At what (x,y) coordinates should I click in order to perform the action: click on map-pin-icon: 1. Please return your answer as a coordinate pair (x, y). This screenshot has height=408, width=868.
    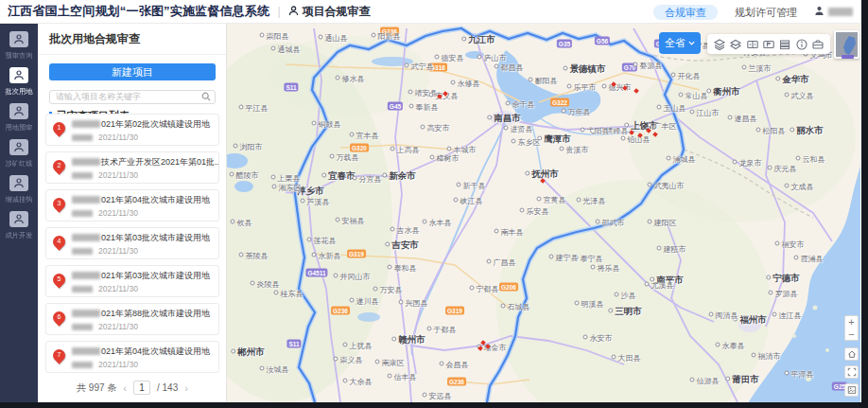
    Looking at the image, I should click on (59, 128).